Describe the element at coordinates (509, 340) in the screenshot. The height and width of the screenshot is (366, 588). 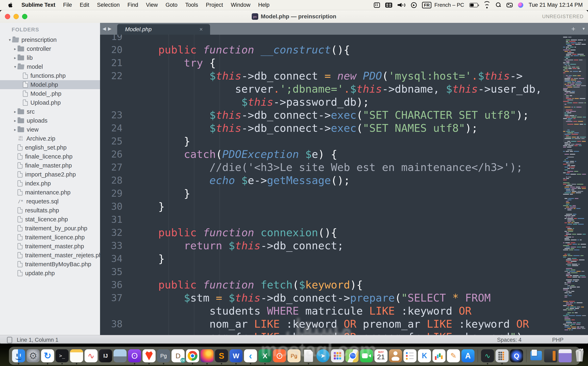
I see `indent-setting-button: Spaces: 4` at that location.